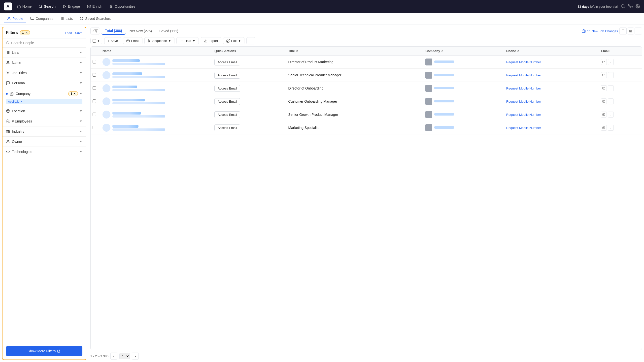 The width and height of the screenshot is (644, 362). Describe the element at coordinates (95, 19) in the screenshot. I see `sub-nav-saved: Saved Searches` at that location.